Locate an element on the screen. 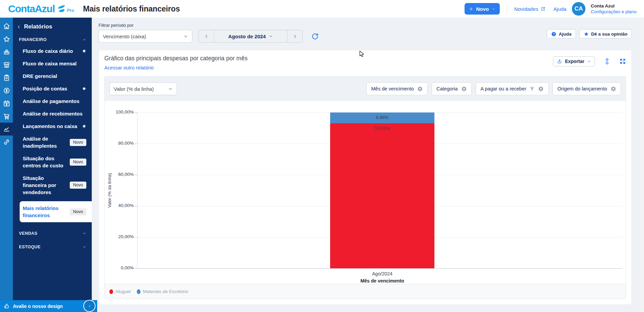 The width and height of the screenshot is (644, 312). account-settings-link: Configurações e plano is located at coordinates (614, 12).